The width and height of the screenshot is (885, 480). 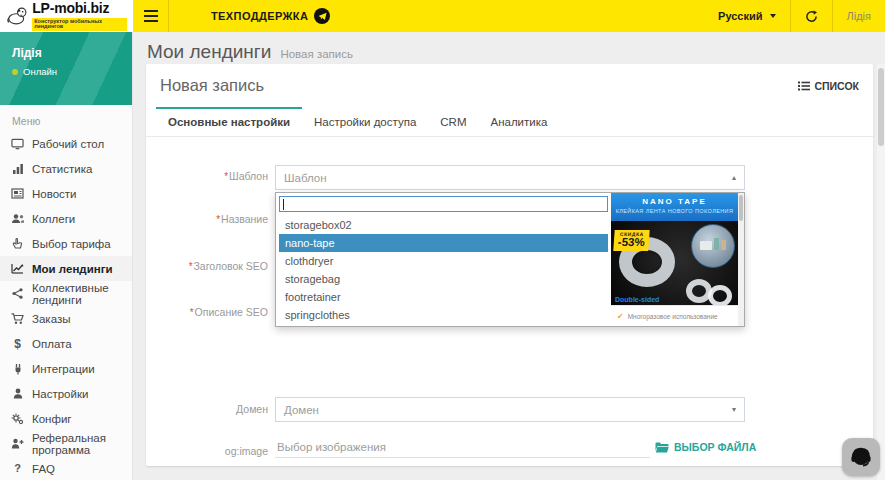 I want to click on tab-crm: CRM, so click(x=453, y=122).